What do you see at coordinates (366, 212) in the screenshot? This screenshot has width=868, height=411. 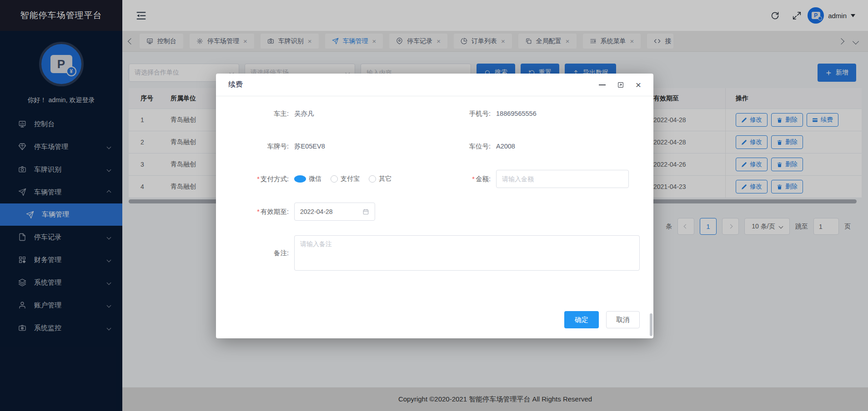 I see `calendar-icon` at bounding box center [366, 212].